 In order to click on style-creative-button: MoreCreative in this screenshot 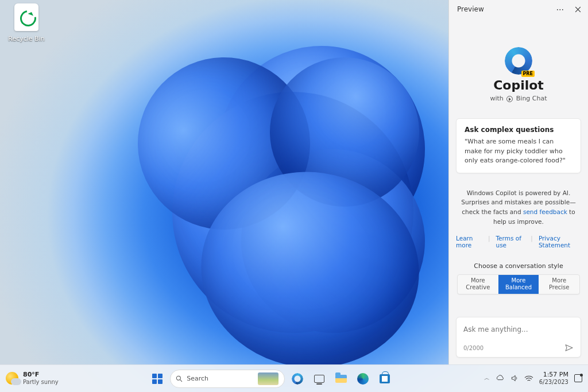, I will do `click(478, 285)`.